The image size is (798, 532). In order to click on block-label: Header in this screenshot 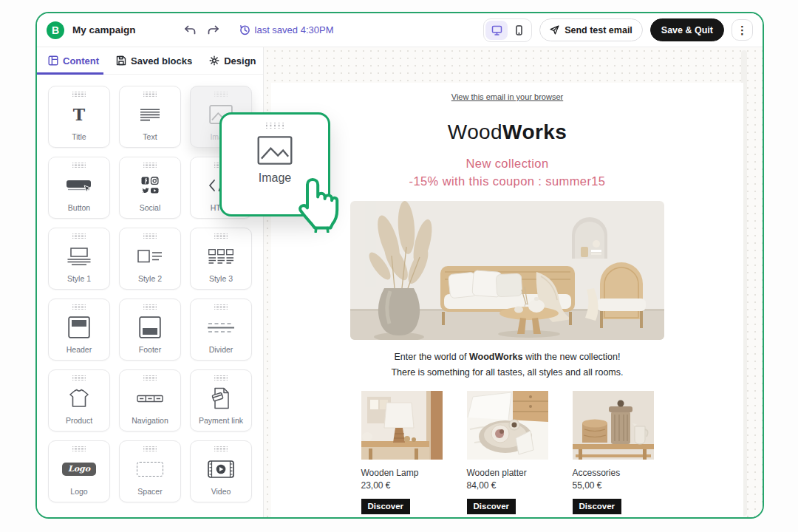, I will do `click(79, 349)`.